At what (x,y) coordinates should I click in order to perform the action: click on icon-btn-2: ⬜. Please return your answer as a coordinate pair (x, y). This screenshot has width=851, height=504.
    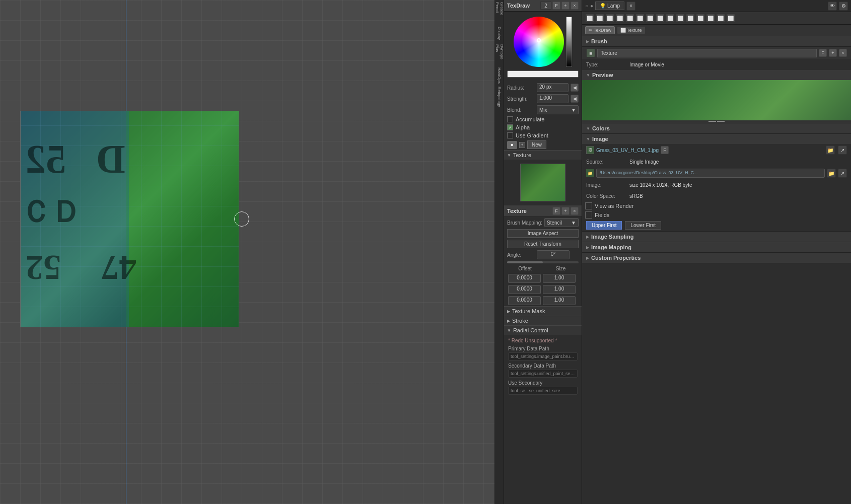
    Looking at the image, I should click on (600, 18).